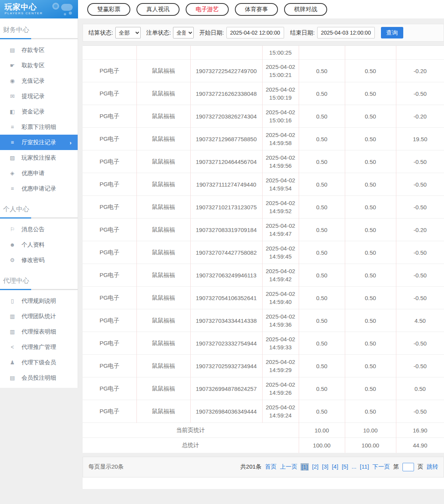 The width and height of the screenshot is (444, 504). Describe the element at coordinates (101, 33) in the screenshot. I see `settle-status-label: 结算状态:` at that location.